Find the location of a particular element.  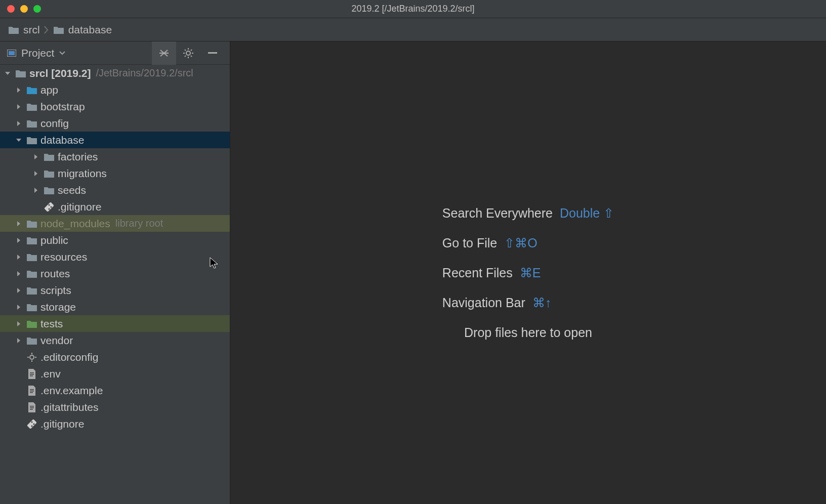

breadcrumb-item: database is located at coordinates (82, 30).